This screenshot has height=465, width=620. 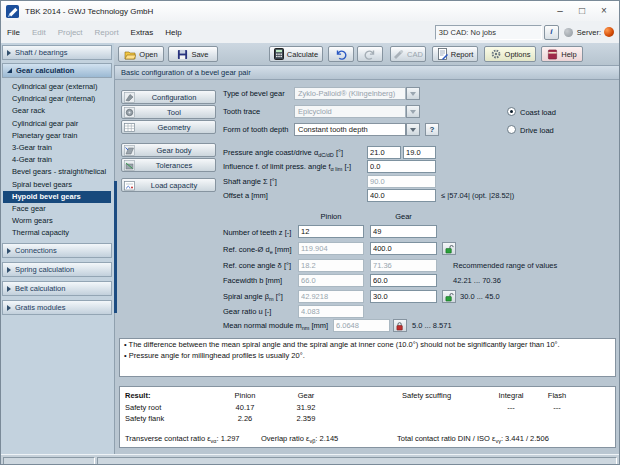 I want to click on status-cell-main, so click(x=357, y=461).